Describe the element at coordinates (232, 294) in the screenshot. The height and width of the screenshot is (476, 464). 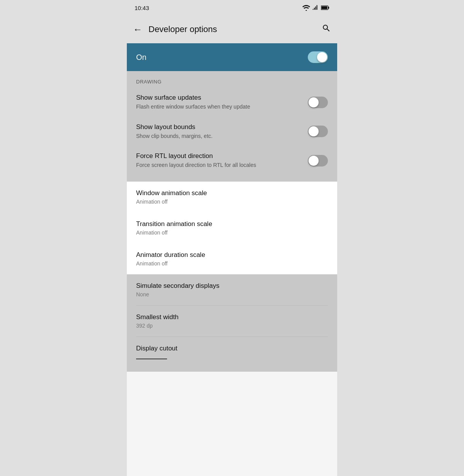
I see `simulate-secondary-displays-subtitle: None` at that location.